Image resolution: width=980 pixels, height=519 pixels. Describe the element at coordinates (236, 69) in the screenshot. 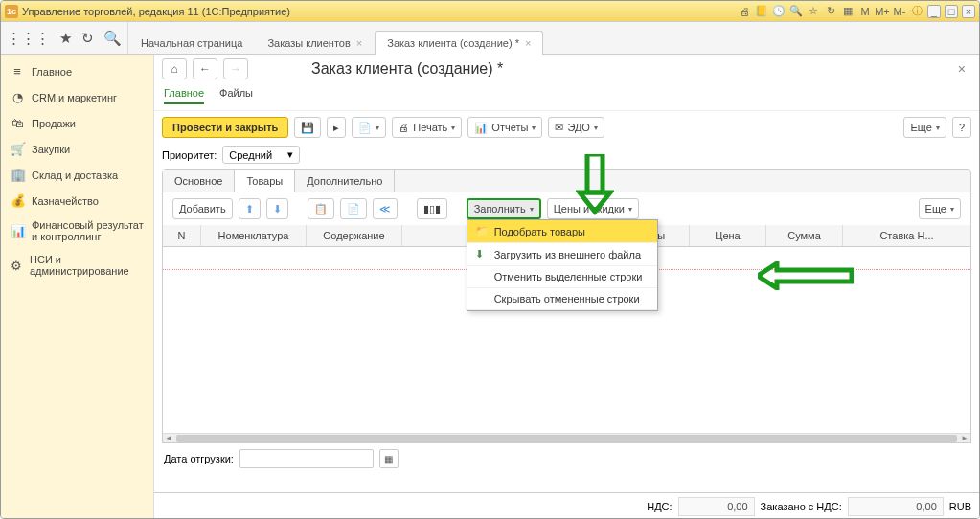

I see `forward-button: →` at that location.